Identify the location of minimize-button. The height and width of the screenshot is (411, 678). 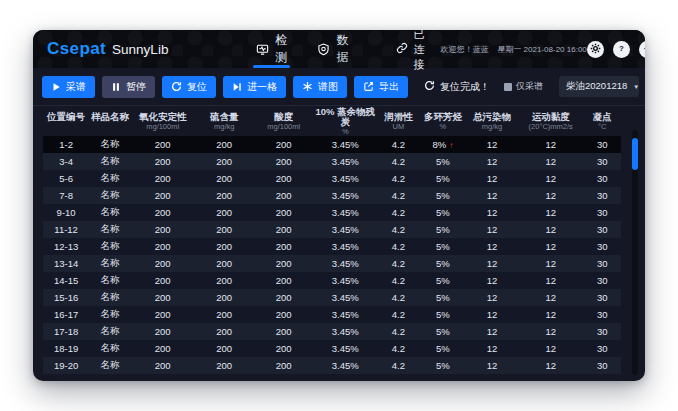
(642, 50).